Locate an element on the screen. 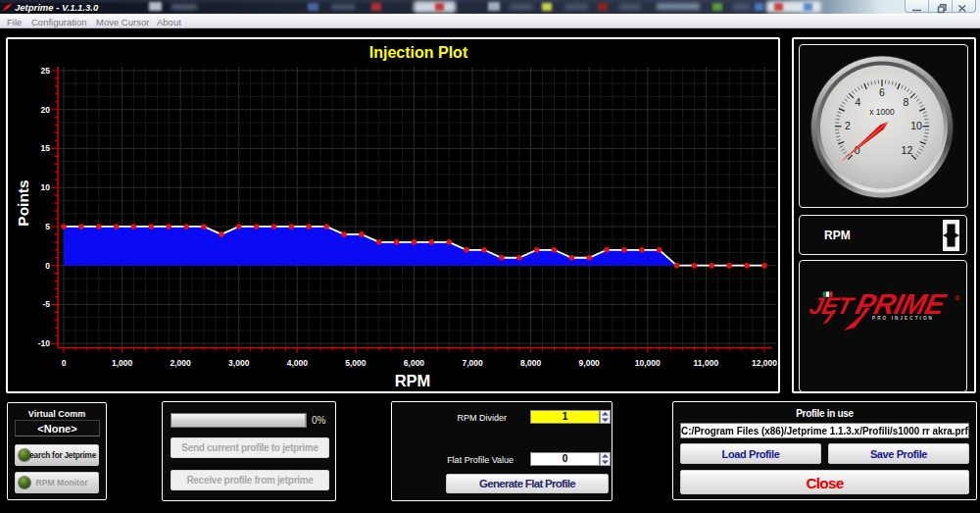 This screenshot has width=980, height=513. svg-text: 8,000 is located at coordinates (531, 363).